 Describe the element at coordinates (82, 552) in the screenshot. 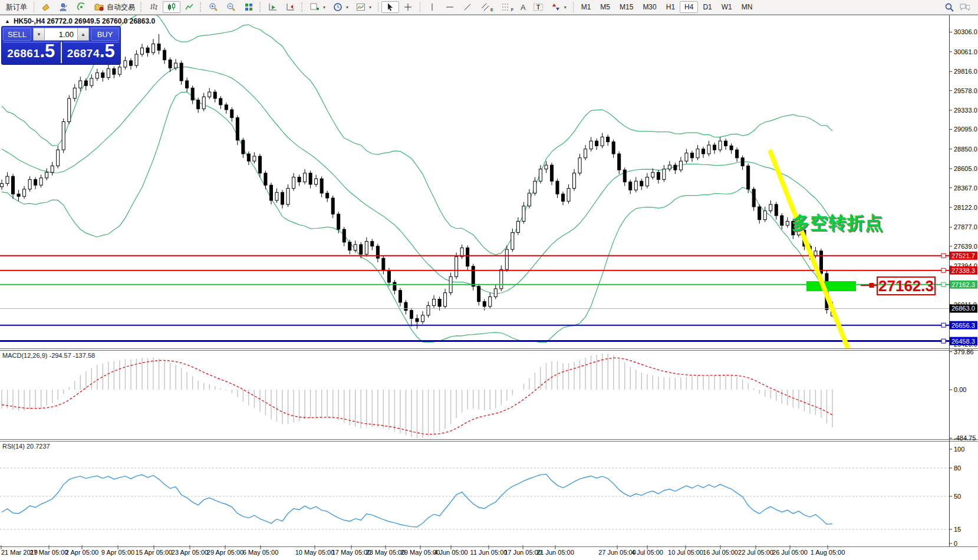

I see `svg-text: 2 Apr 05:00` at that location.